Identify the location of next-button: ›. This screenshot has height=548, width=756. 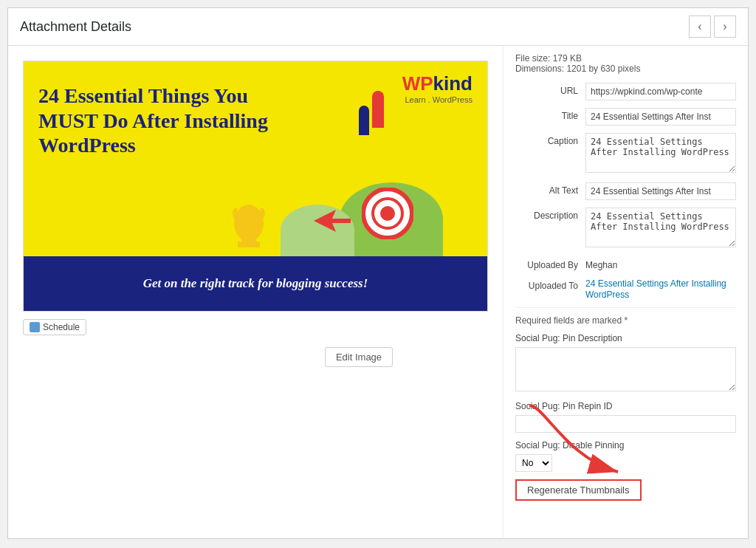
(725, 27).